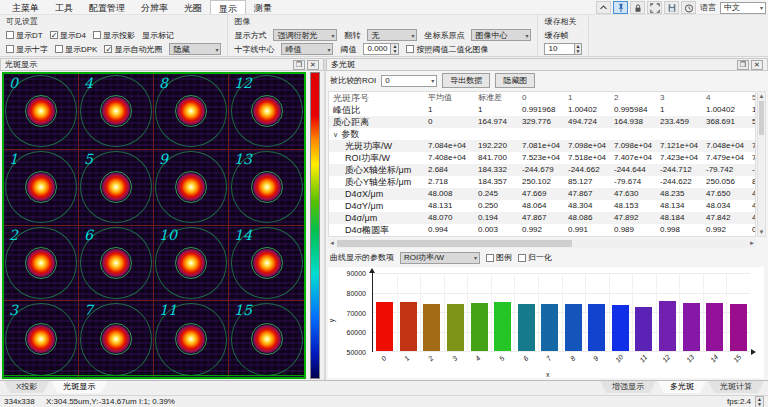  Describe the element at coordinates (24, 36) in the screenshot. I see `checkbox-show-dt: 显示DT` at that location.